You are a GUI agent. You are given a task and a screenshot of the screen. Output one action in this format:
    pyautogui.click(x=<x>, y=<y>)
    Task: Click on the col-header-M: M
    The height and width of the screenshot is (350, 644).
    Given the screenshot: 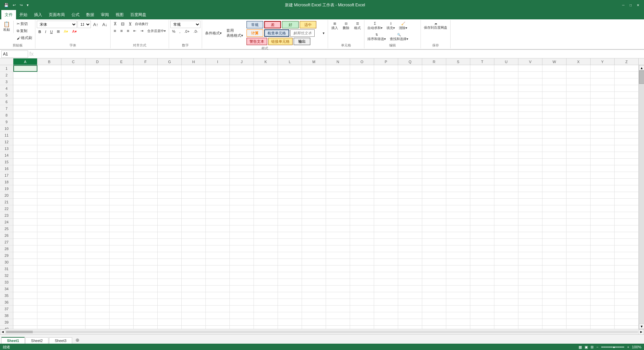 What is the action you would take?
    pyautogui.click(x=314, y=61)
    